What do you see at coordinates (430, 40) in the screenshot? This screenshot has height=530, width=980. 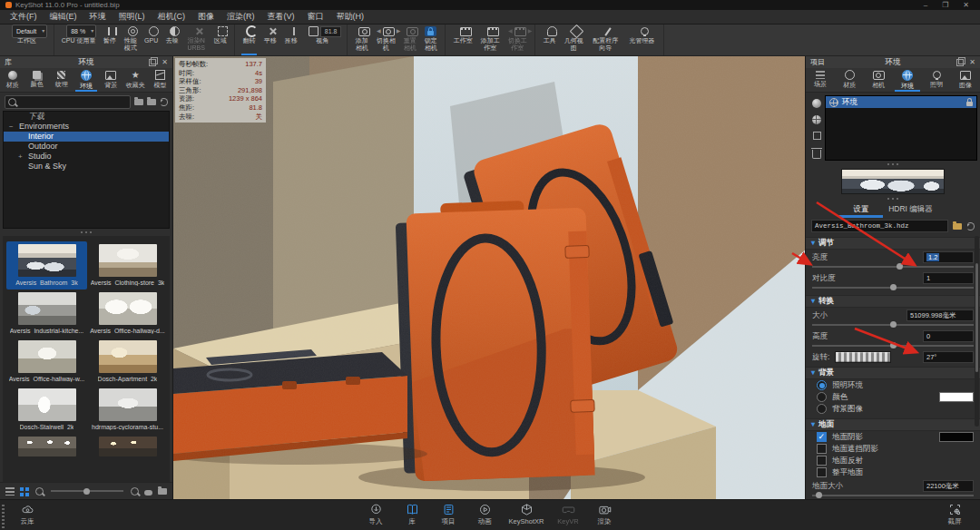 I see `lock-camera-button: 锁定相机` at bounding box center [430, 40].